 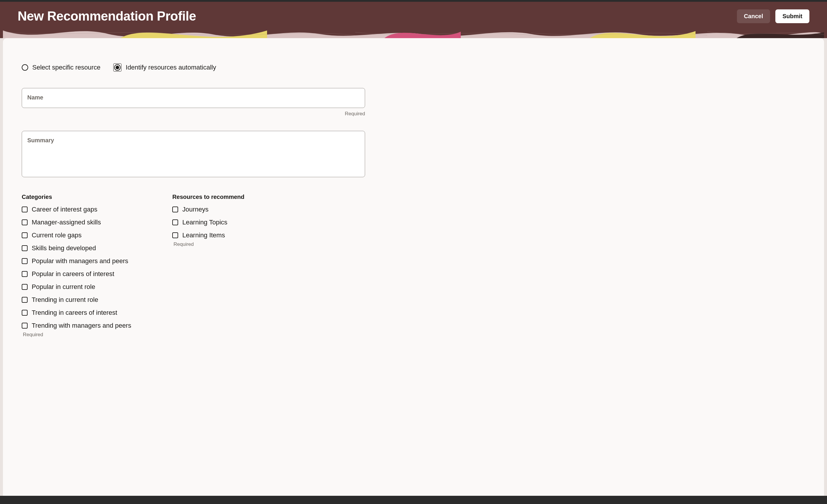 I want to click on checkbox-label: Journeys, so click(x=195, y=209).